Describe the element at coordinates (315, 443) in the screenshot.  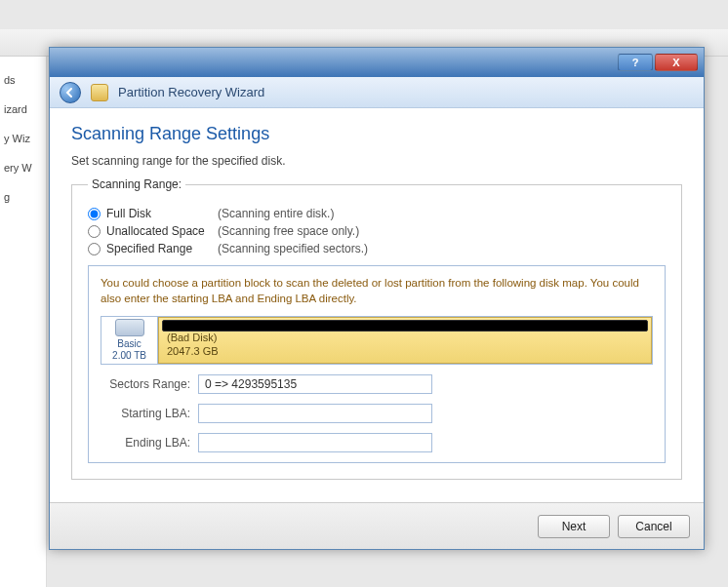
I see `ending-lba-input` at that location.